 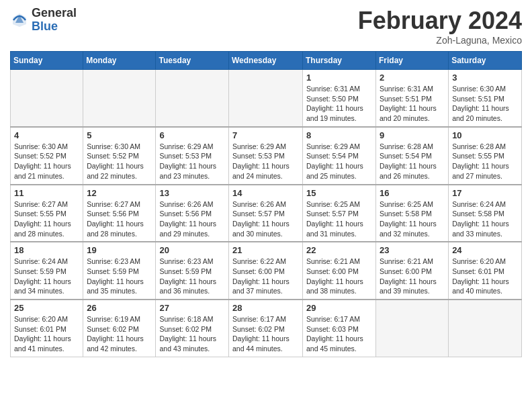 What do you see at coordinates (412, 271) in the screenshot?
I see `calendar-cell: 23Sunrise: 6:21 AMSunset: 6:00 PMDayligh…` at bounding box center [412, 271].